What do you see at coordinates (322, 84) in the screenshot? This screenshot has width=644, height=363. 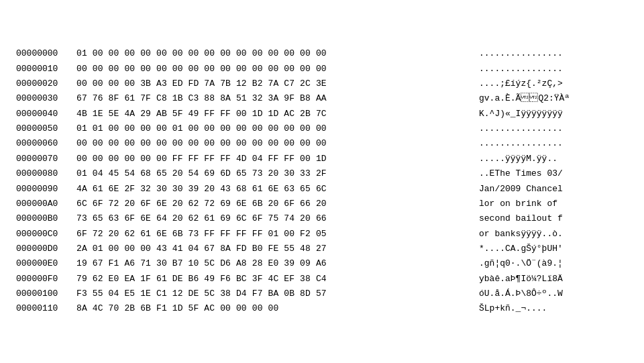 I see `hex-row: 0000002000 00 00 00 3B A3 ED FD 7A 7B 12…` at bounding box center [322, 84].